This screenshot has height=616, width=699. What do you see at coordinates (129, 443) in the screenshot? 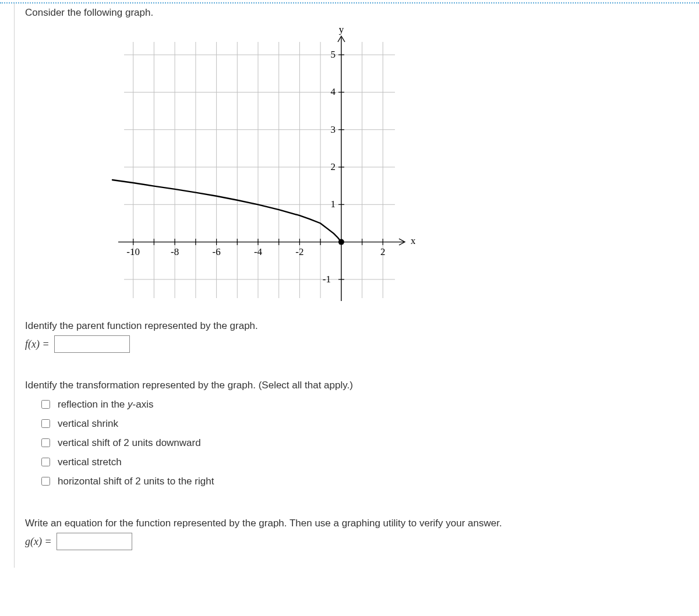
I see `q2-option-label-2: vertical shift of 2 units downward` at bounding box center [129, 443].